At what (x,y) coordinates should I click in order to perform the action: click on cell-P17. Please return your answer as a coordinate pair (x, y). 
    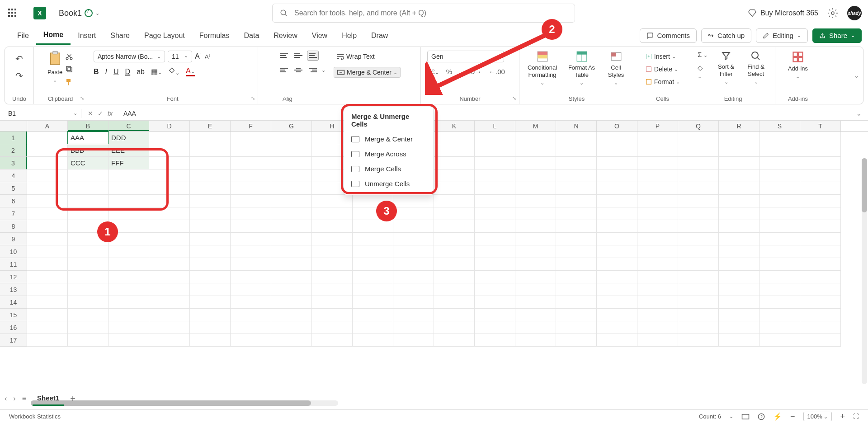
    Looking at the image, I should click on (658, 340).